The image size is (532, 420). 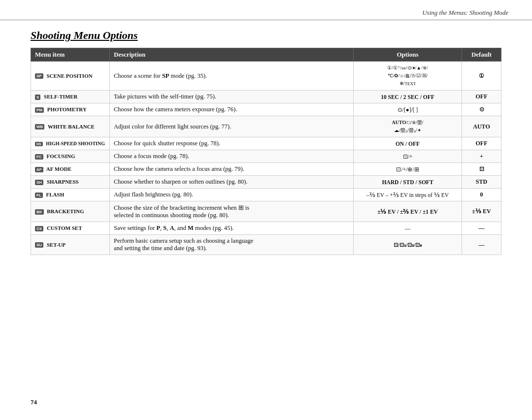 What do you see at coordinates (408, 182) in the screenshot?
I see `options-cell: HARD / STD / SOFT` at bounding box center [408, 182].